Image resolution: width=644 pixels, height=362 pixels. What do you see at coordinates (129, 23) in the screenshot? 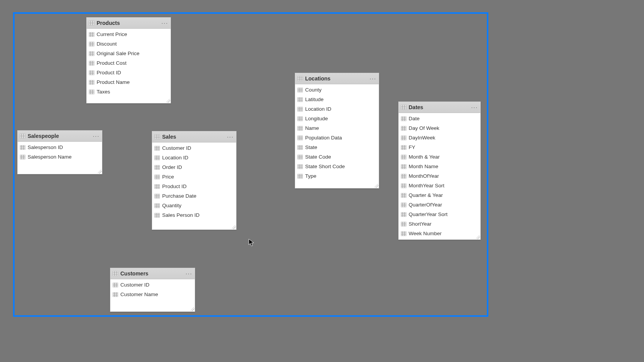
I see `table-header: Products···` at bounding box center [129, 23].